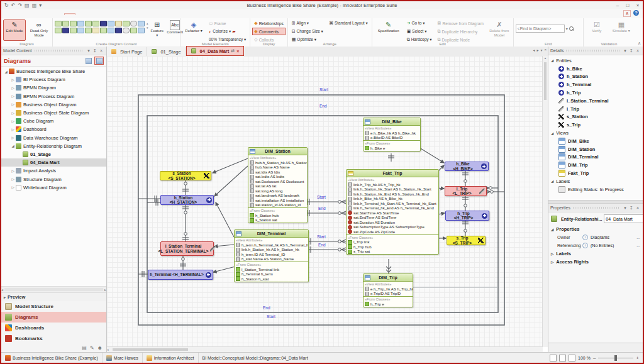  I want to click on standard-layout-button: ⌘Standard Layout ▾, so click(348, 23).